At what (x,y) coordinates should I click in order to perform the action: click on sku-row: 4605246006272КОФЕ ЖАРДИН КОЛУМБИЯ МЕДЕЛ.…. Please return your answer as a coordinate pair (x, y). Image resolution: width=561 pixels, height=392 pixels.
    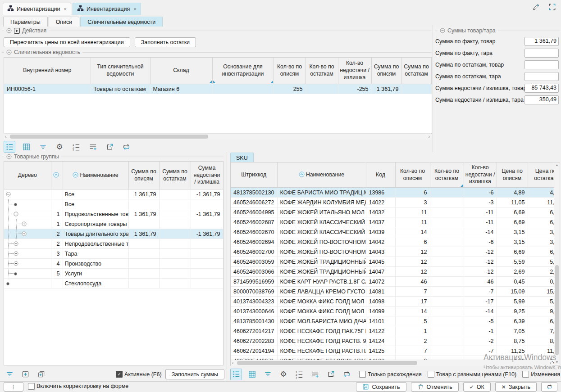
    Looking at the image, I should click on (396, 203).